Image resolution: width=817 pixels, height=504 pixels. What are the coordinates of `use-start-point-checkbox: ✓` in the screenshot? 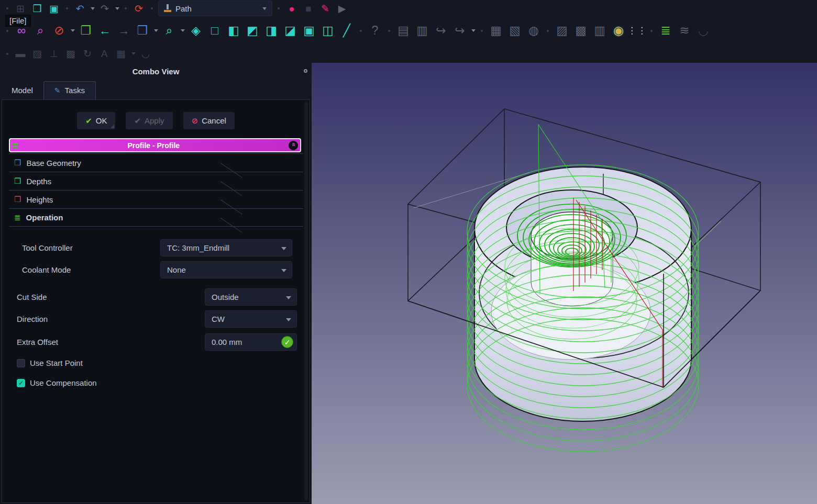 It's located at (21, 363).